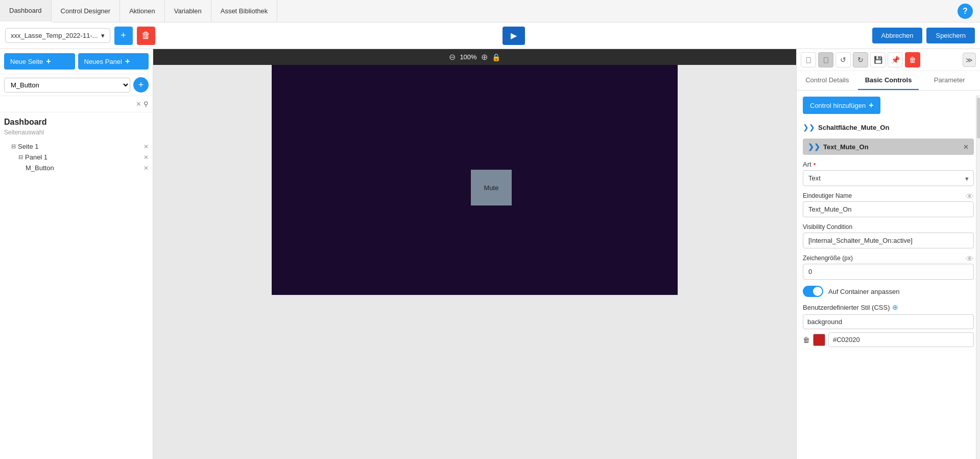 The image size is (980, 459). Describe the element at coordinates (146, 104) in the screenshot. I see `search-icon: ⚲` at that location.